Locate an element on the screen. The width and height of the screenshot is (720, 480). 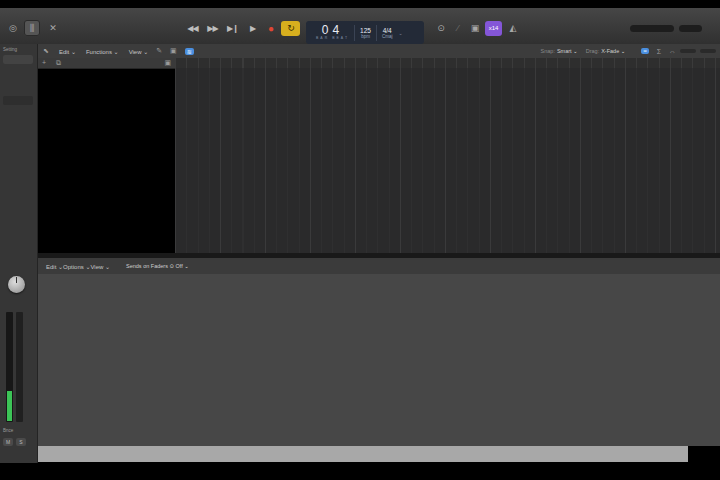
inspector-solo-button: S is located at coordinates (21, 442).